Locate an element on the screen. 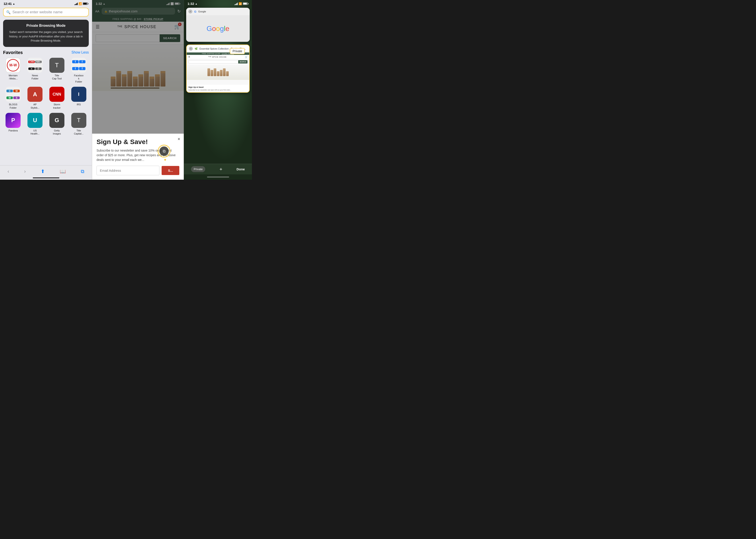 The width and height of the screenshot is (756, 539). mini-product is located at coordinates (218, 72).